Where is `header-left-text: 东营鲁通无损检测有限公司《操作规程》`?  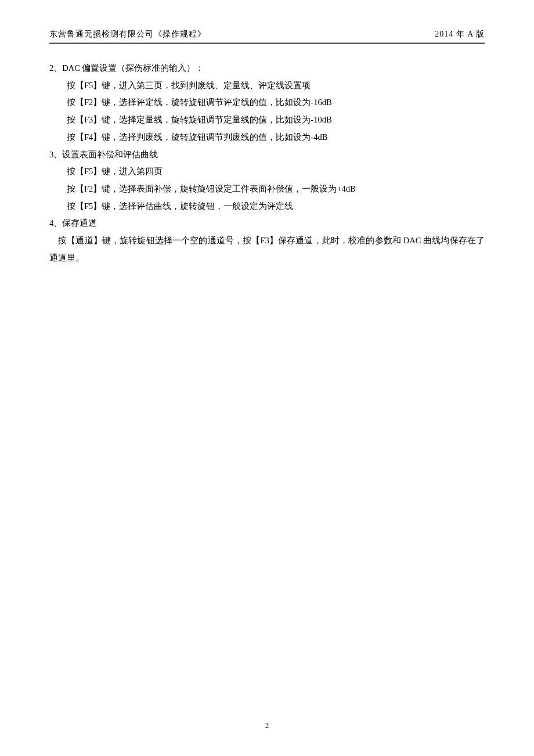
header-left-text: 东营鲁通无损检测有限公司《操作规程》 is located at coordinates (128, 34).